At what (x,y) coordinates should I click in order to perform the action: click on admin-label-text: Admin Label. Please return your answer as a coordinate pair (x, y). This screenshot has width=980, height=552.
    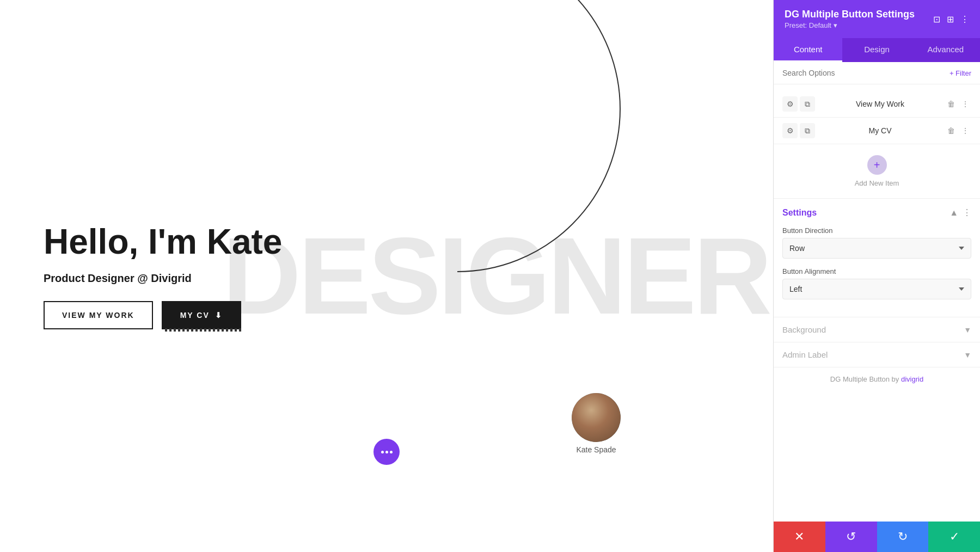
    Looking at the image, I should click on (805, 355).